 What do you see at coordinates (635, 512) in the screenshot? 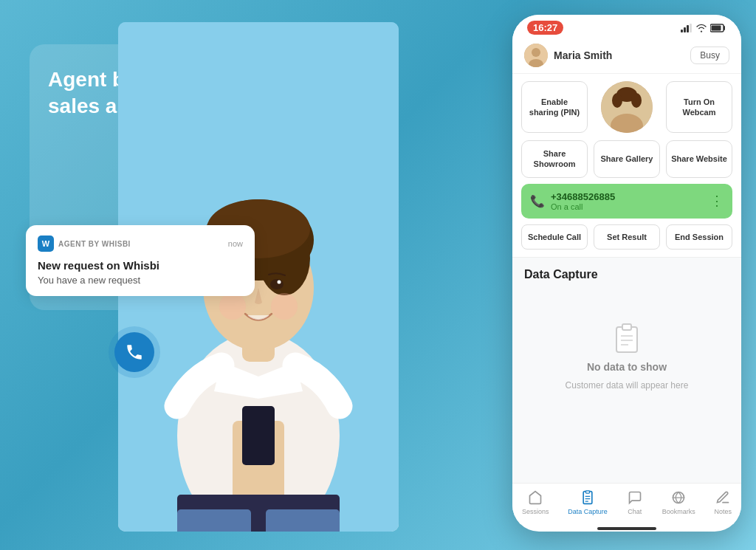
I see `chat-nav-label: Chat` at bounding box center [635, 512].